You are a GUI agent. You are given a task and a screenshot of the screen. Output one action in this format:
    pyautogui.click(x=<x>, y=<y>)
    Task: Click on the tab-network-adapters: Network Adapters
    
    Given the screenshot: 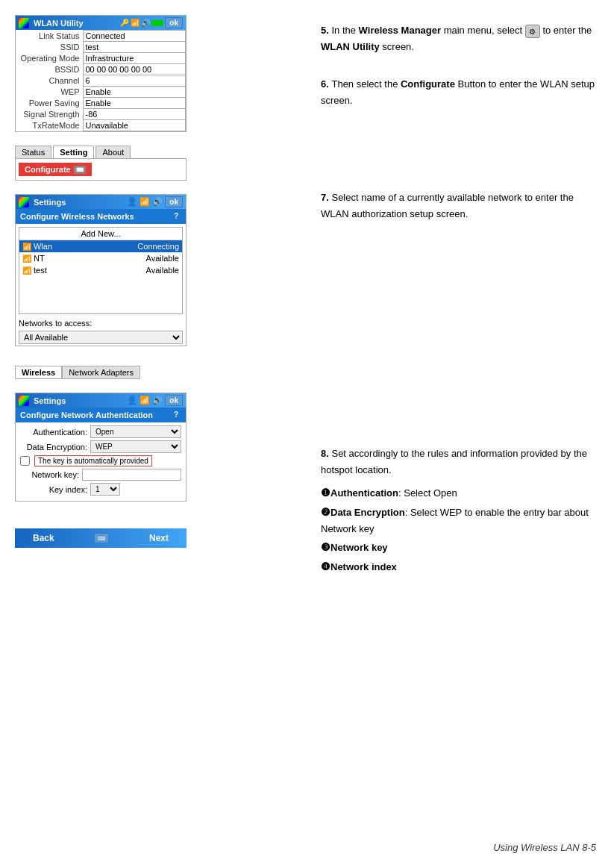 What is the action you would take?
    pyautogui.click(x=101, y=372)
    